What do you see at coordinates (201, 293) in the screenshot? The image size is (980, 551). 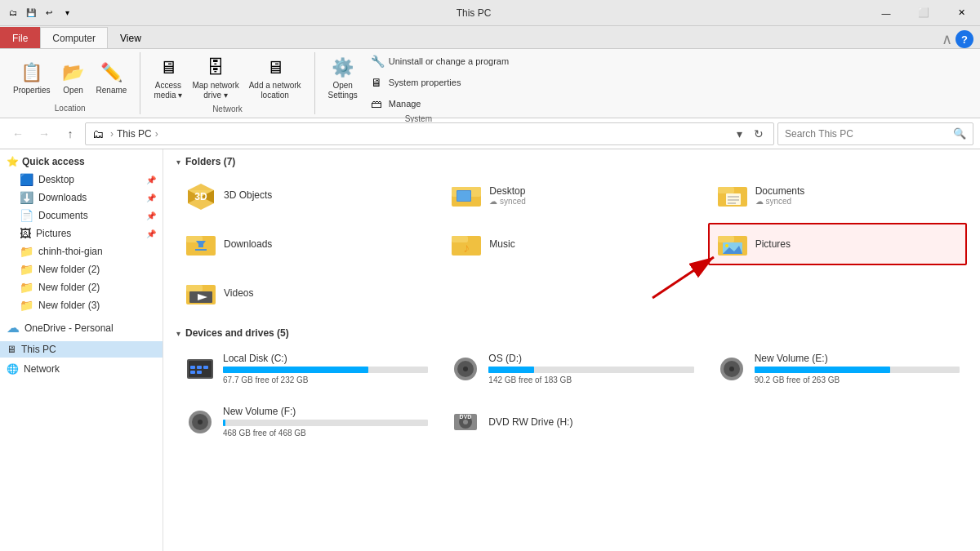 I see `folder-icon-videos` at bounding box center [201, 293].